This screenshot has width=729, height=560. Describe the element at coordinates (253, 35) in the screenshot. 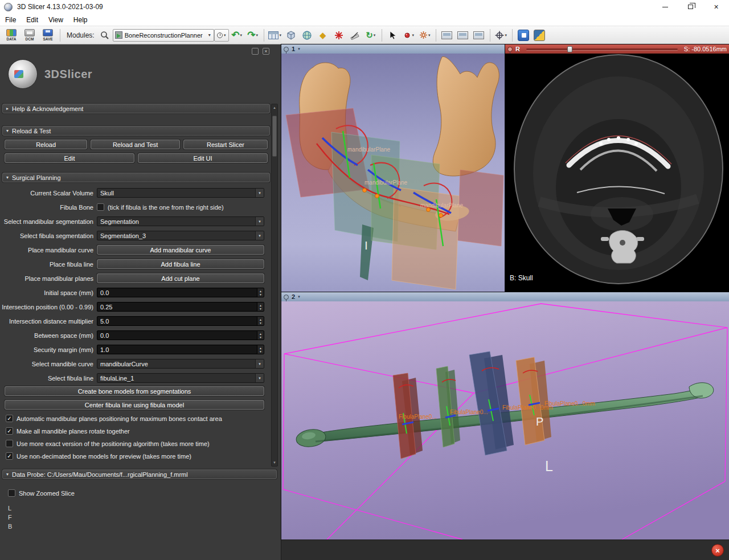

I see `module-forward-button: ↷ ▾` at that location.